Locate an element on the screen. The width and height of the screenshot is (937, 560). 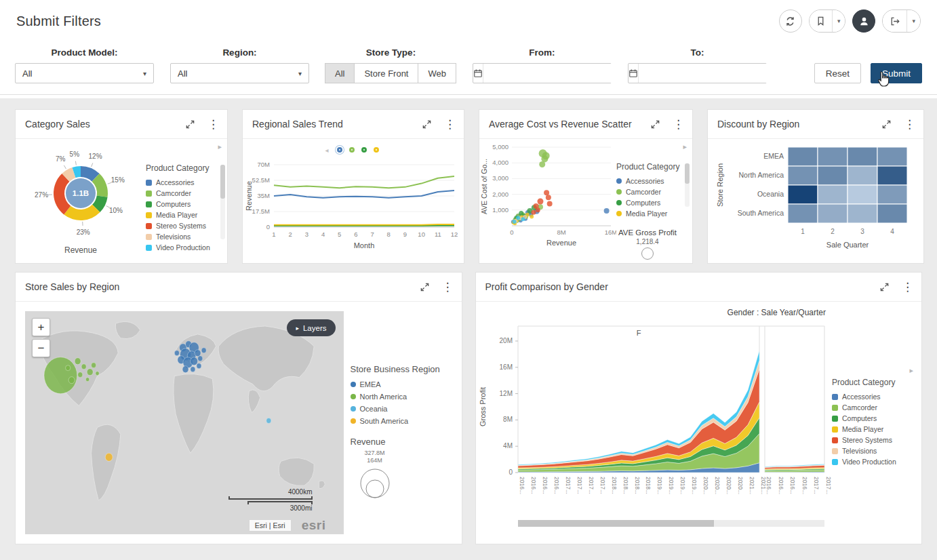
svg-text: 0 is located at coordinates (511, 472).